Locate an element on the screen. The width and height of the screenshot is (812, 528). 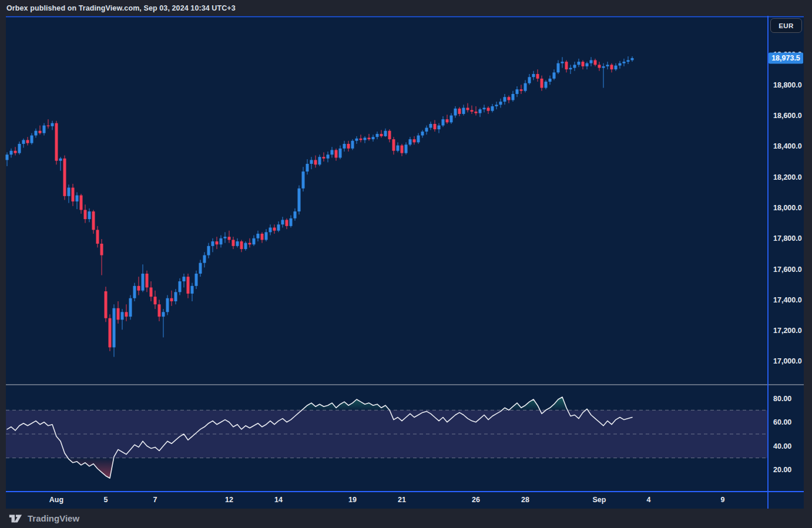
price-tick-label: 17,800.0 is located at coordinates (787, 238).